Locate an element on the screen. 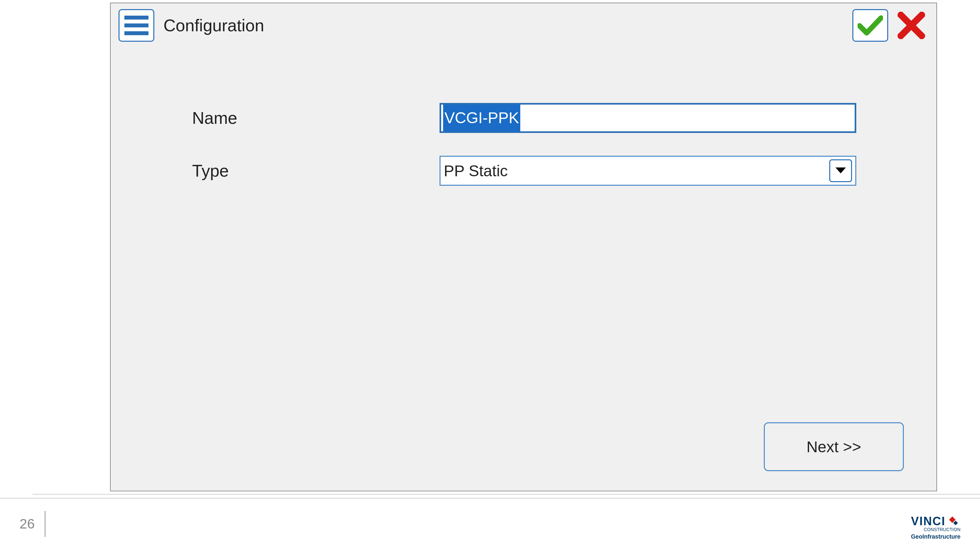  logo-main: VINCI is located at coordinates (936, 521).